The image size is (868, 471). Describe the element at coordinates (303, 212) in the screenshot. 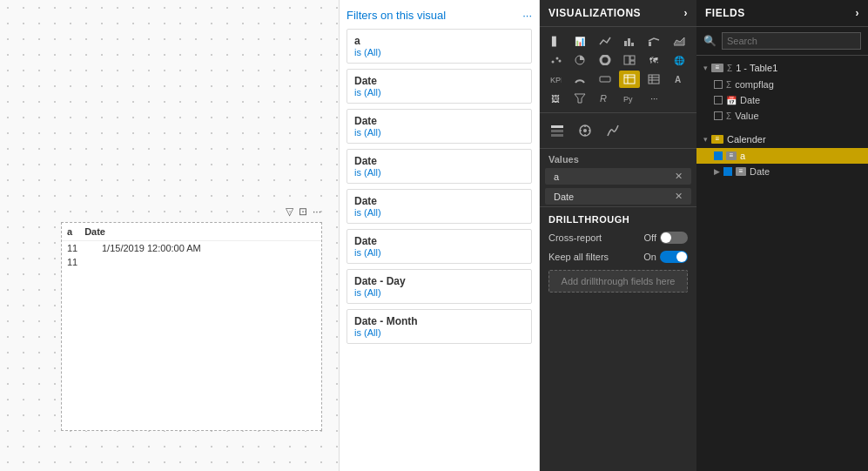

I see `visual-toolbar: ▽ ⊡ ···` at that location.